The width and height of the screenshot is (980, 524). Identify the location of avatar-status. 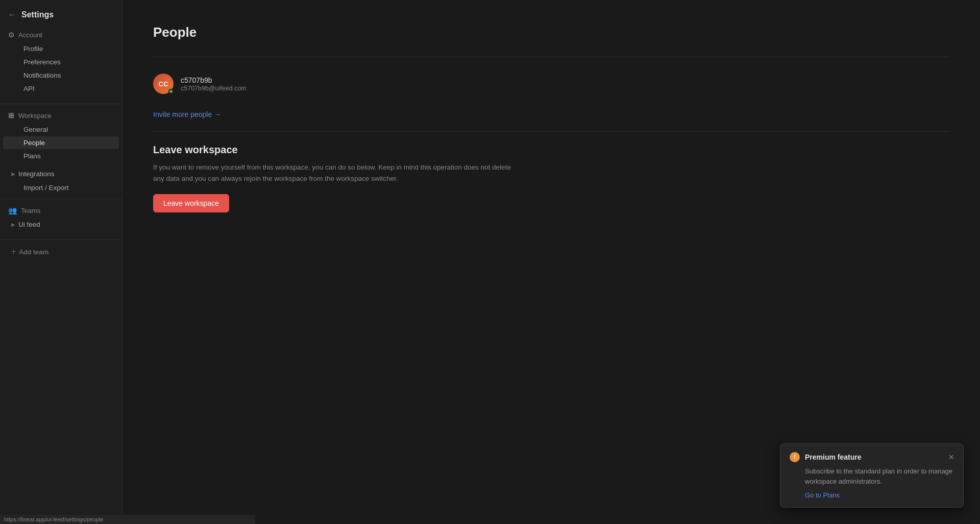
(171, 91).